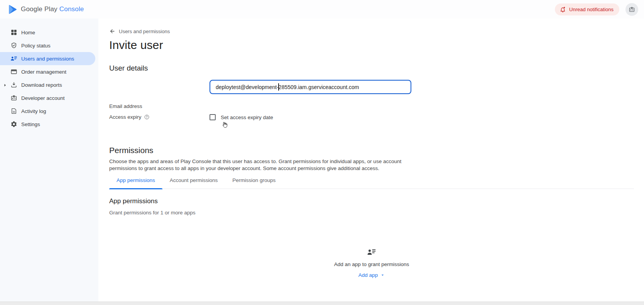 The height and width of the screenshot is (305, 644). What do you see at coordinates (247, 117) in the screenshot?
I see `set-access-expiry-label: Set access expiry date` at bounding box center [247, 117].